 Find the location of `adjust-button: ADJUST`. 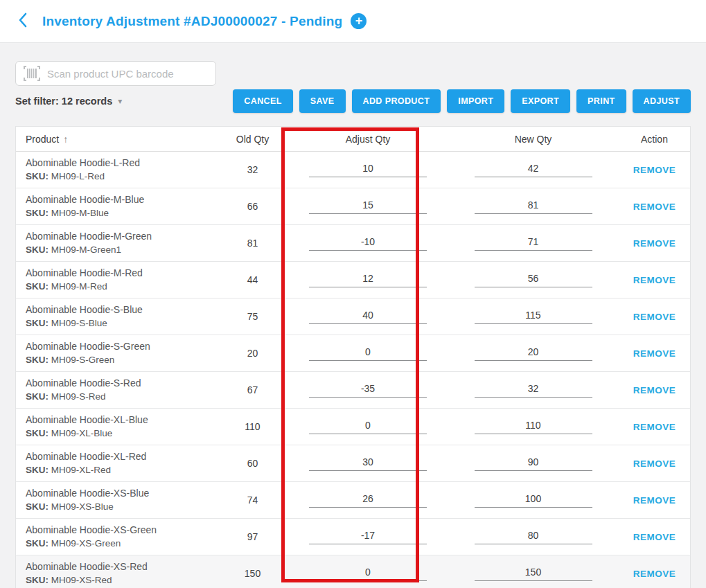

adjust-button: ADJUST is located at coordinates (662, 101).